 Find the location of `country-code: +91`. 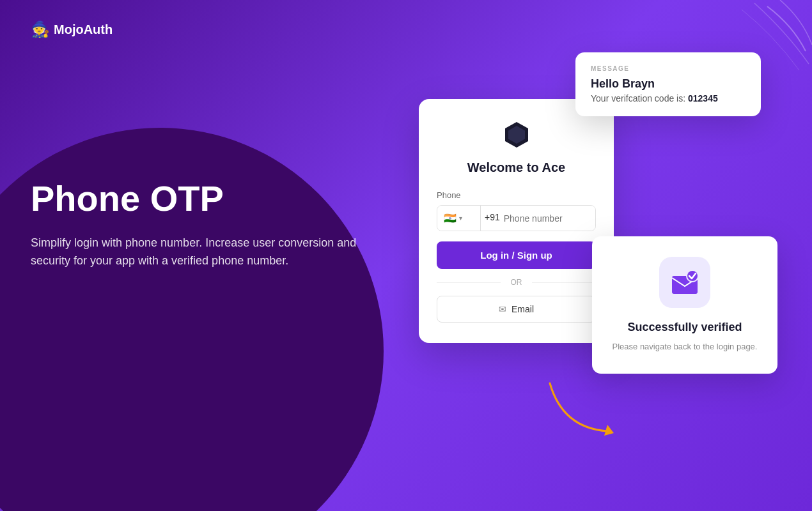

country-code: +91 is located at coordinates (492, 218).